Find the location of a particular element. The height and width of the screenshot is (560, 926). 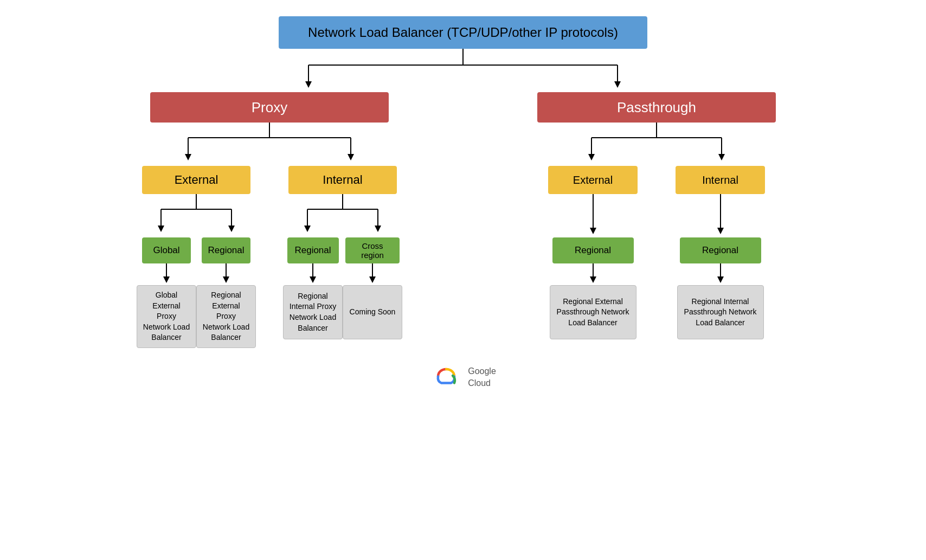

google-cloud-icon is located at coordinates (446, 377).